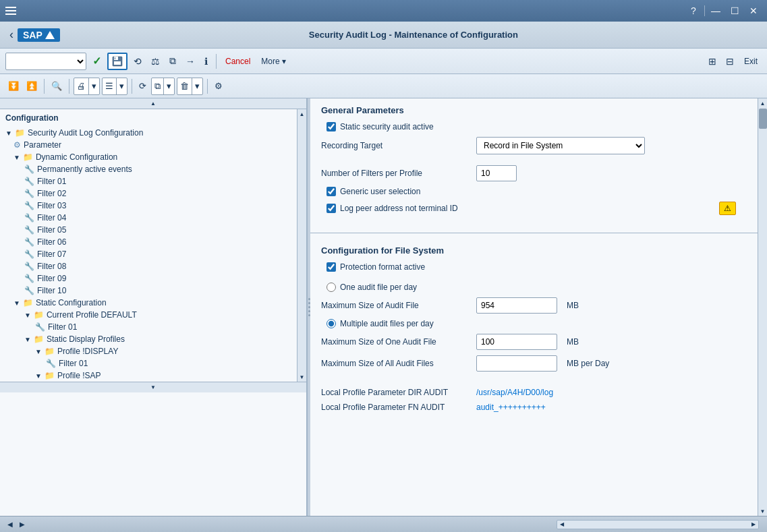  What do you see at coordinates (219, 86) in the screenshot?
I see `settings-btn: ⚙` at bounding box center [219, 86].